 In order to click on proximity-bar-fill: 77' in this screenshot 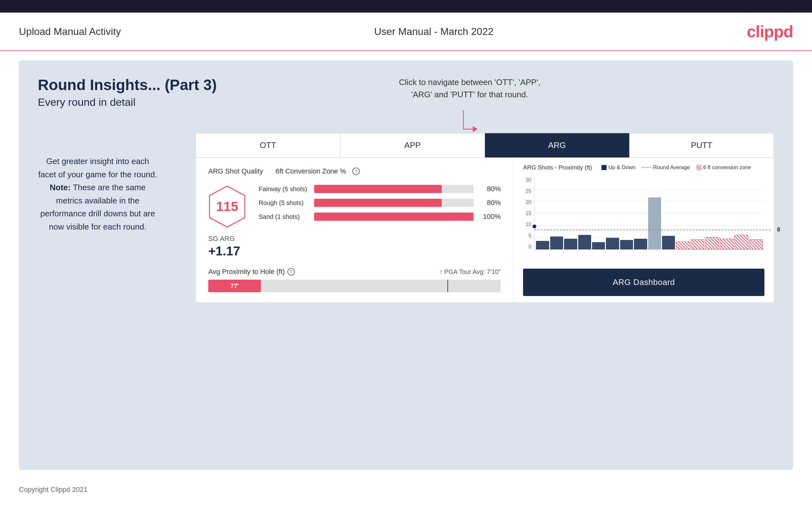, I will do `click(235, 286)`.